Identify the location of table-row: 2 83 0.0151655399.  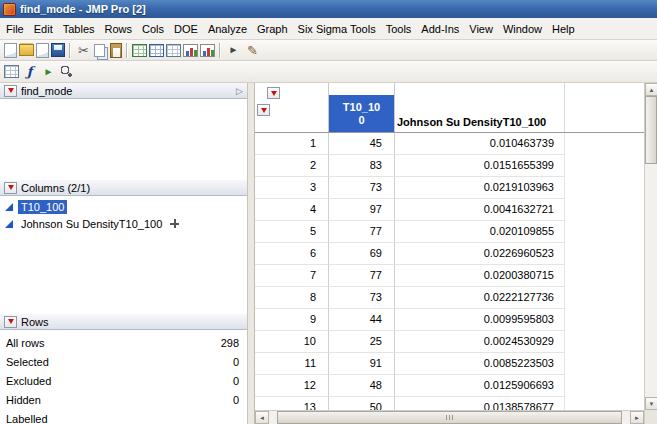
(450, 166).